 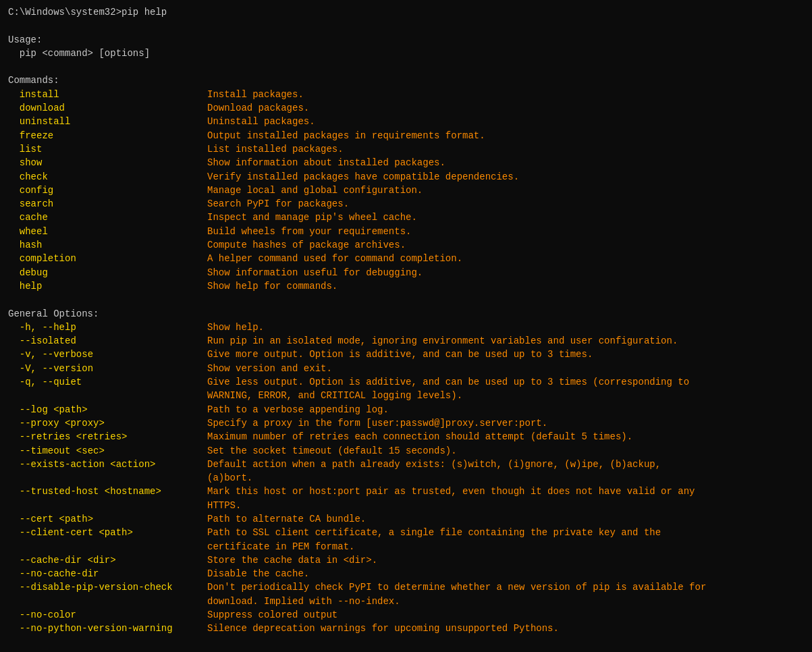 What do you see at coordinates (108, 615) in the screenshot?
I see `option-name: --no-color` at bounding box center [108, 615].